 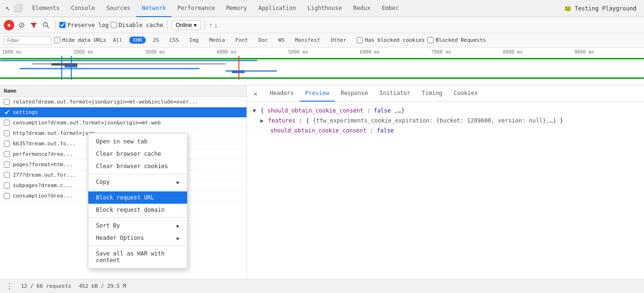 I want to click on tab-redux: Redux, so click(x=362, y=9).